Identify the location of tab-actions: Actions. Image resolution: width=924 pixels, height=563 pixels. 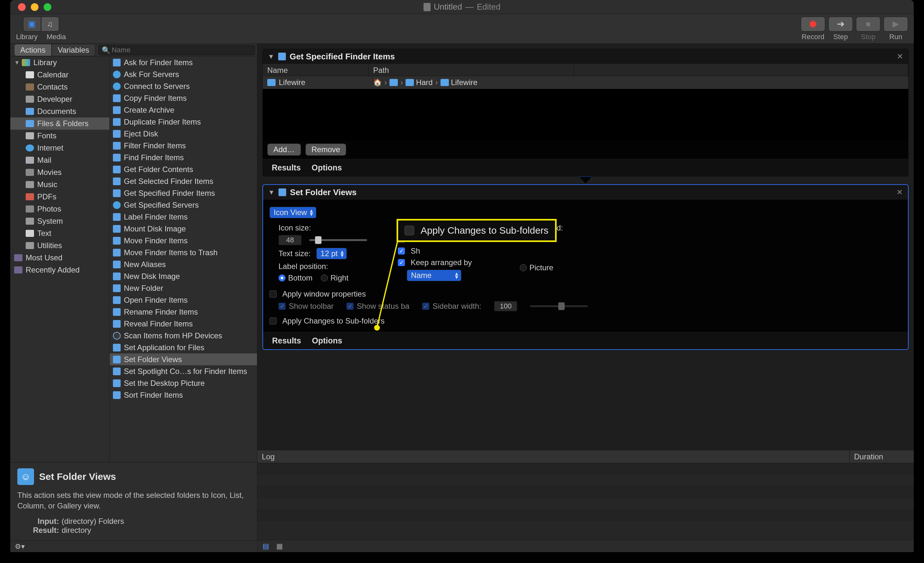
(33, 50).